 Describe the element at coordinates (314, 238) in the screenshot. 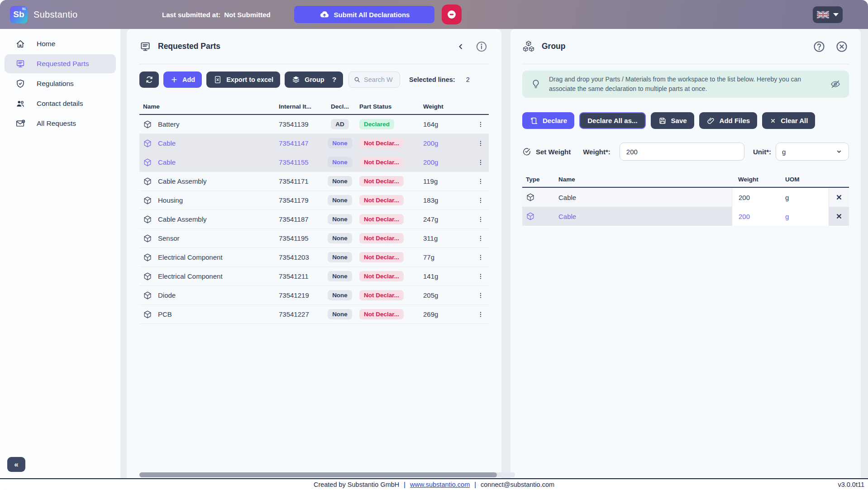

I see `table-row: Sensor 73541195 None Not Declar... 311g` at that location.